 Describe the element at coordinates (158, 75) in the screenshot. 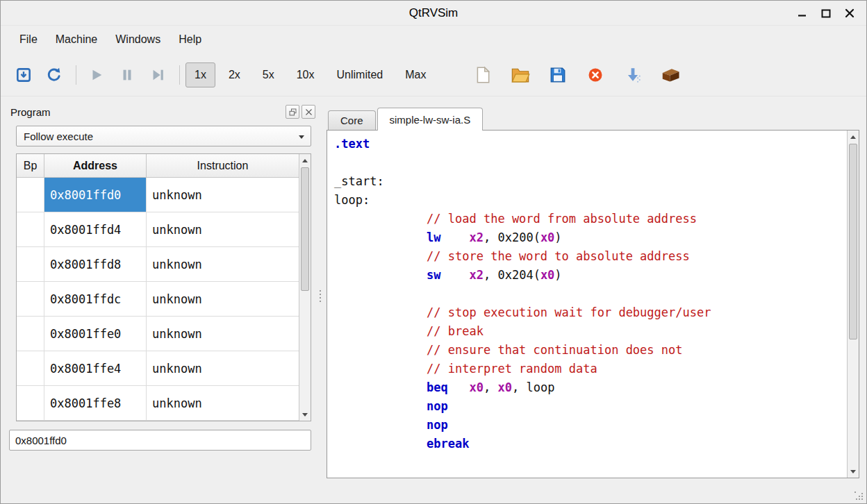

I see `step-button` at that location.